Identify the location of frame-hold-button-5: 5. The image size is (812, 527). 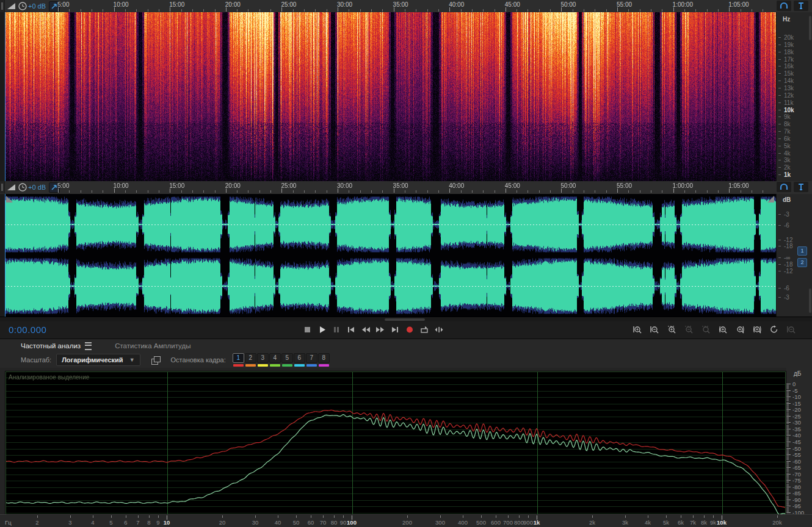
(287, 360).